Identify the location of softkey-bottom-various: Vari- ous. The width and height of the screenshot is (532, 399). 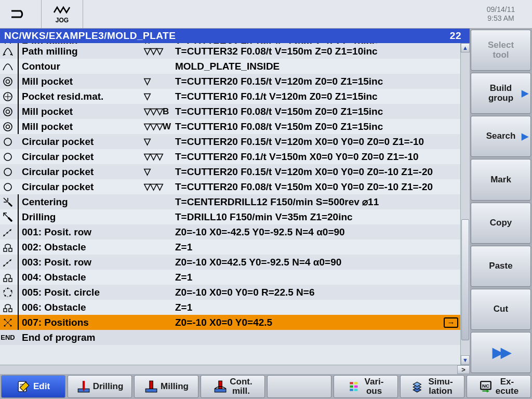
(366, 387).